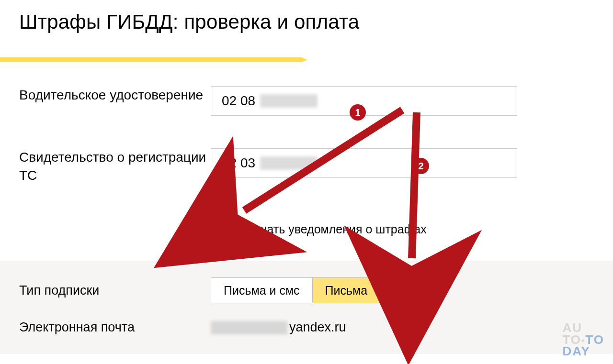  Describe the element at coordinates (295, 290) in the screenshot. I see `toggle-subscription-type: Письма и смс Письма` at that location.